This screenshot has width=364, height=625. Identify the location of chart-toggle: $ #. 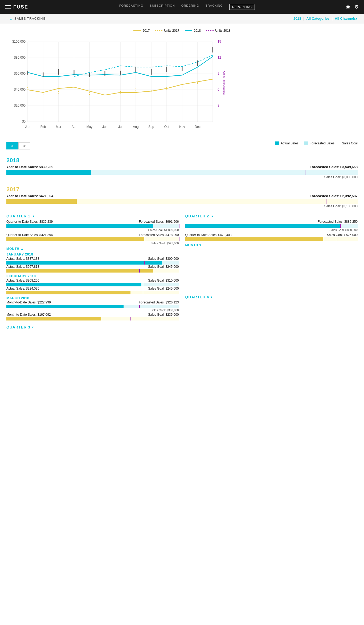
(18, 146).